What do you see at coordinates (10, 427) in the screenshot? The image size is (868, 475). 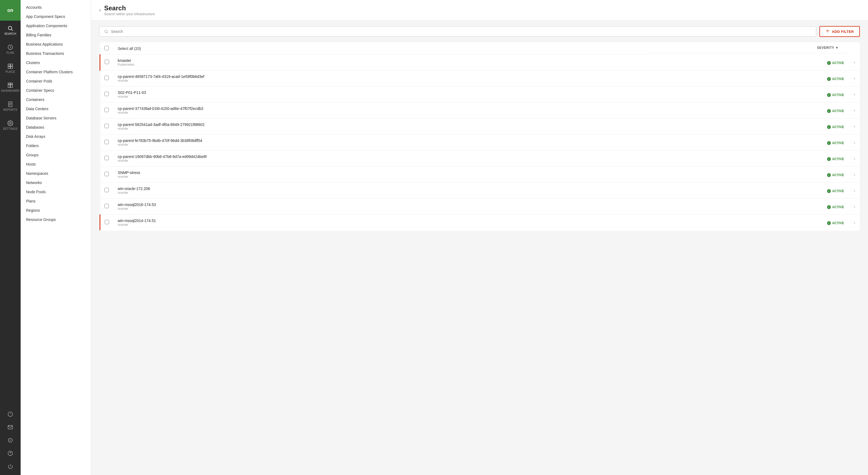 I see `mail-icon` at bounding box center [10, 427].